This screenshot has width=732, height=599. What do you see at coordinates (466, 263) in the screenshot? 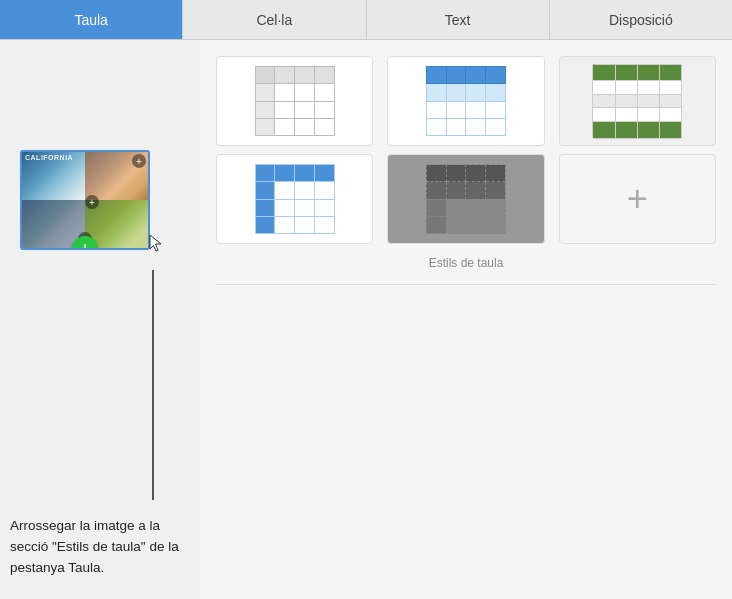
I see `section-label: Estils de taula` at bounding box center [466, 263].